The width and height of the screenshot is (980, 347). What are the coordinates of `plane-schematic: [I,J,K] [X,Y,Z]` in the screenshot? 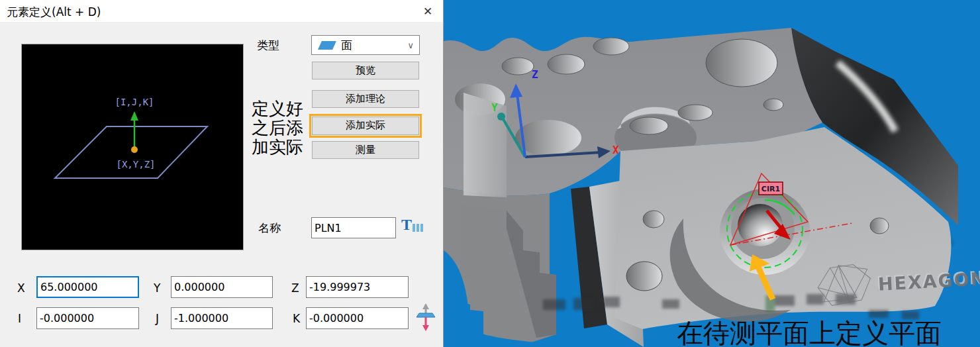 It's located at (132, 147).